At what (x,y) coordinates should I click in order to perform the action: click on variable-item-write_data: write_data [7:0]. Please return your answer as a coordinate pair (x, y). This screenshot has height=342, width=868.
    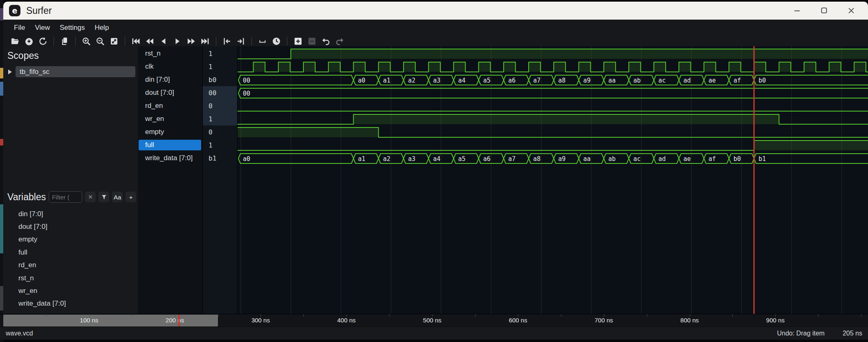
    Looking at the image, I should click on (70, 304).